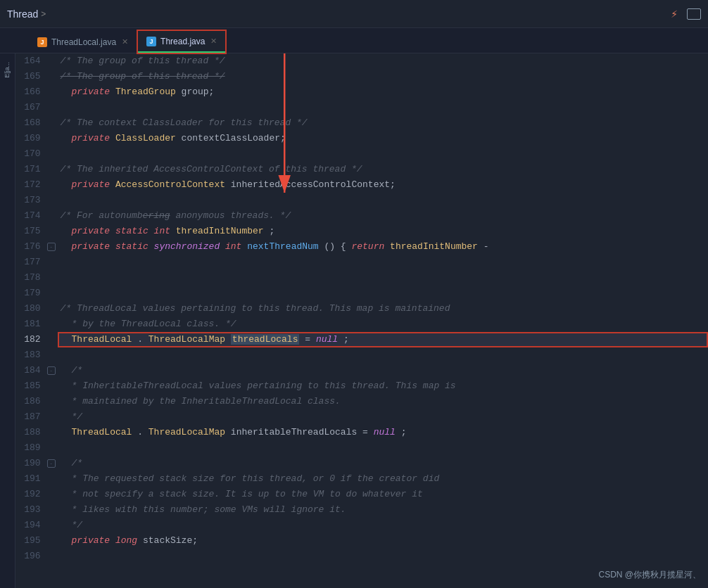  What do you see at coordinates (8, 321) in the screenshot?
I see `left-sidebar: E|ja...` at bounding box center [8, 321].